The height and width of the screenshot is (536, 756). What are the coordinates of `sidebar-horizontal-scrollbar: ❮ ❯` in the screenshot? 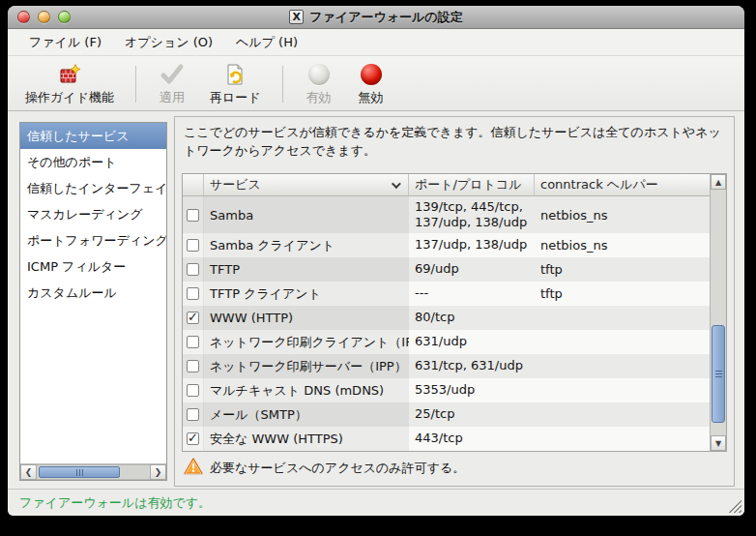 It's located at (93, 472).